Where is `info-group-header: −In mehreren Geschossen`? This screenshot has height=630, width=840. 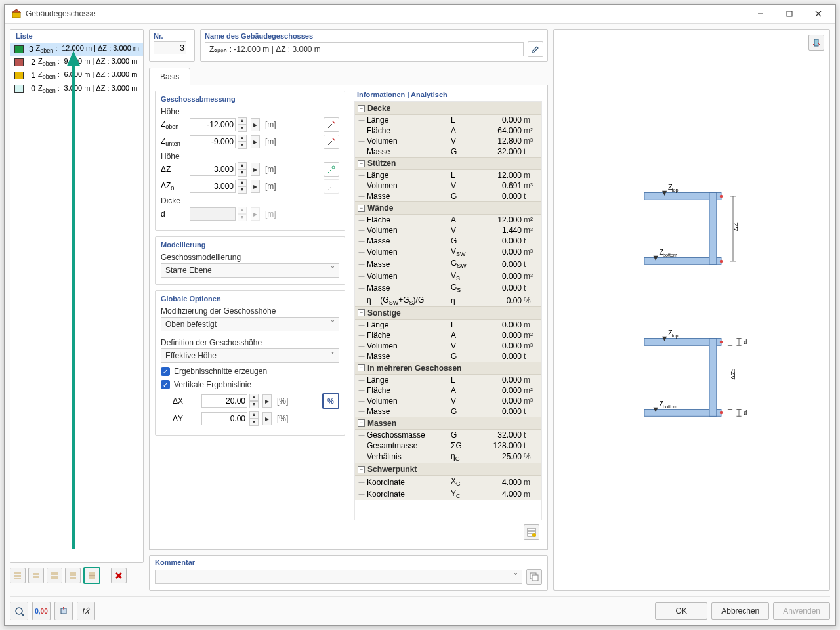
info-group-header: −In mehreren Geschossen is located at coordinates (448, 368).